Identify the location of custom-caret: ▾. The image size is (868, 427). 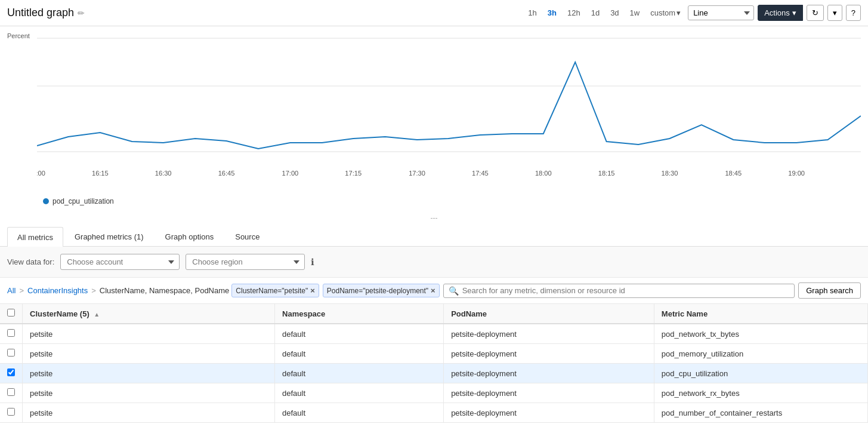
(679, 13).